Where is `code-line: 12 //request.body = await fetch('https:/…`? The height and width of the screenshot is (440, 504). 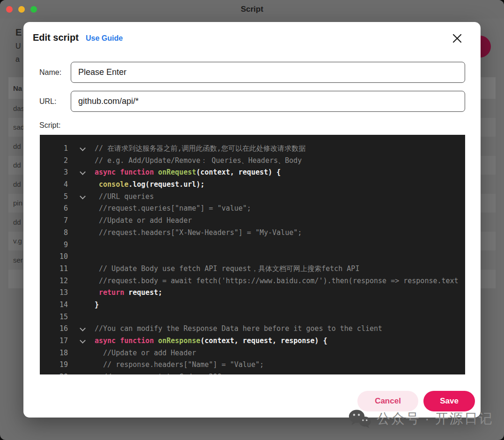
code-line: 12 //request.body = await fetch('https:/… is located at coordinates (252, 281).